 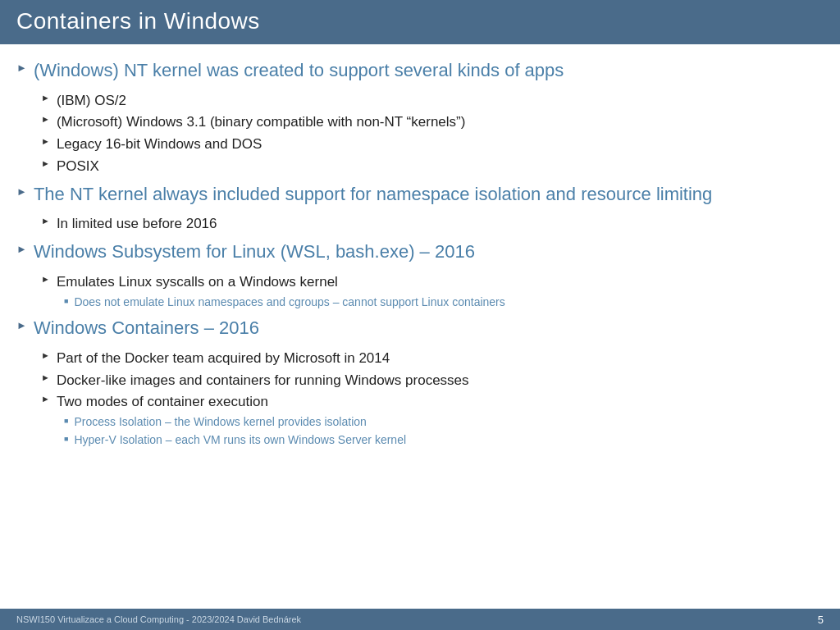 I want to click on slide-footer: NSWI150 Virtualizace a Cloud Computing -…, so click(x=420, y=619).